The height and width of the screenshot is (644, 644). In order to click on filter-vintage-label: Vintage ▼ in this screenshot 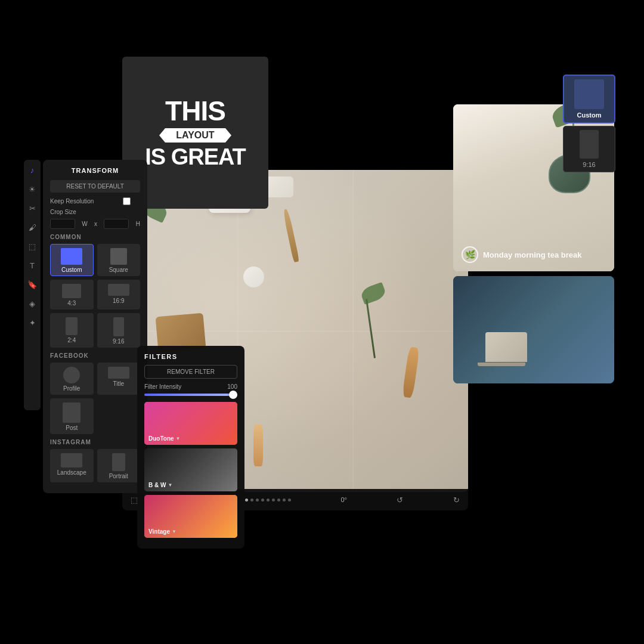, I will do `click(162, 532)`.